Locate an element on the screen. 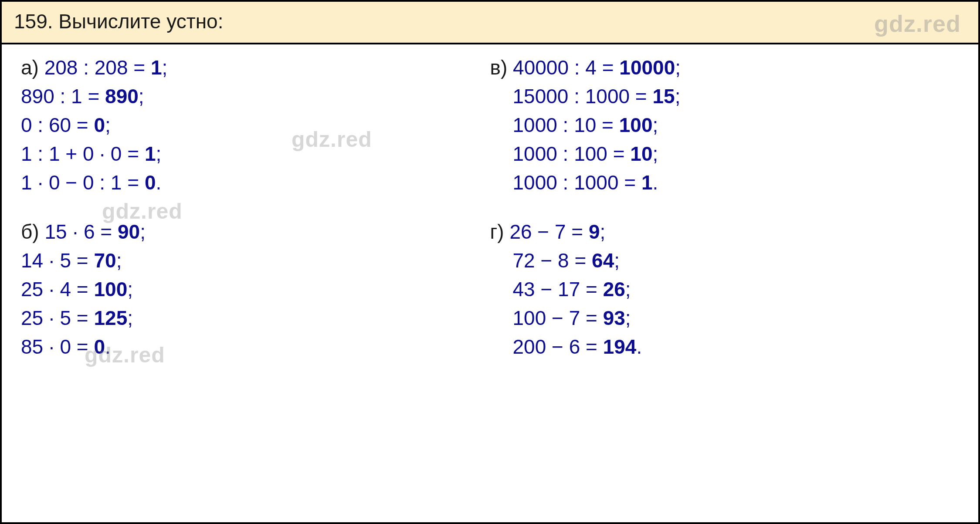  group-v-line-2: 15000 : 1000 = 15; is located at coordinates (725, 96).